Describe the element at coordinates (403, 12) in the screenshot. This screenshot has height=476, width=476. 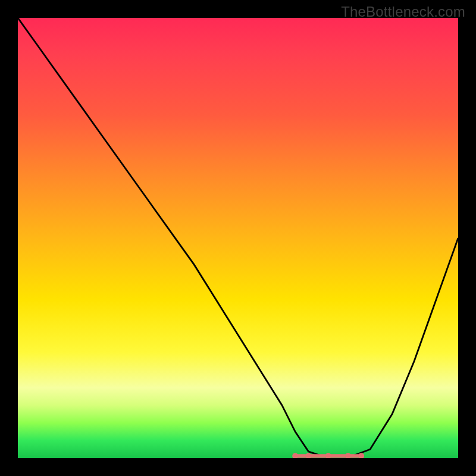
I see `watermark-text: TheBottleneck.com` at that location.